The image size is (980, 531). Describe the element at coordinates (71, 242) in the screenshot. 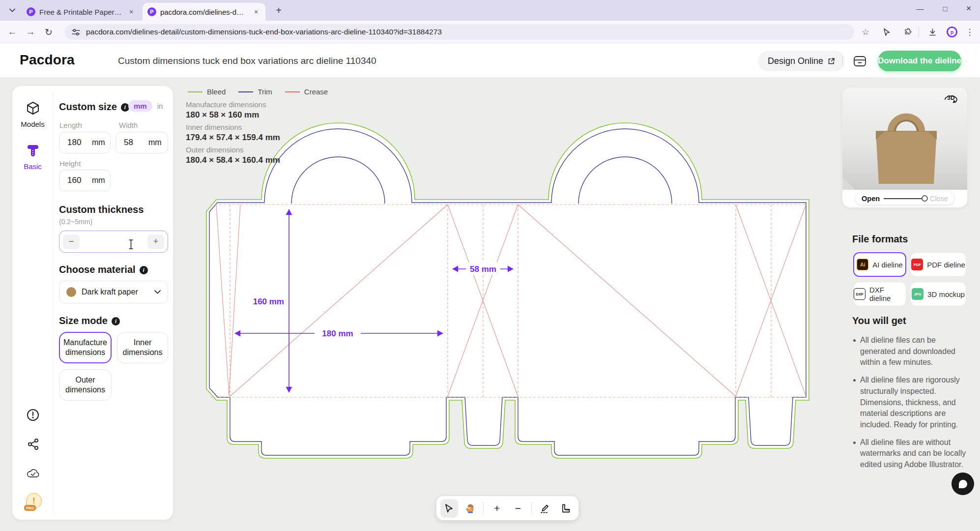

I see `thickness-decrease-button: −` at that location.